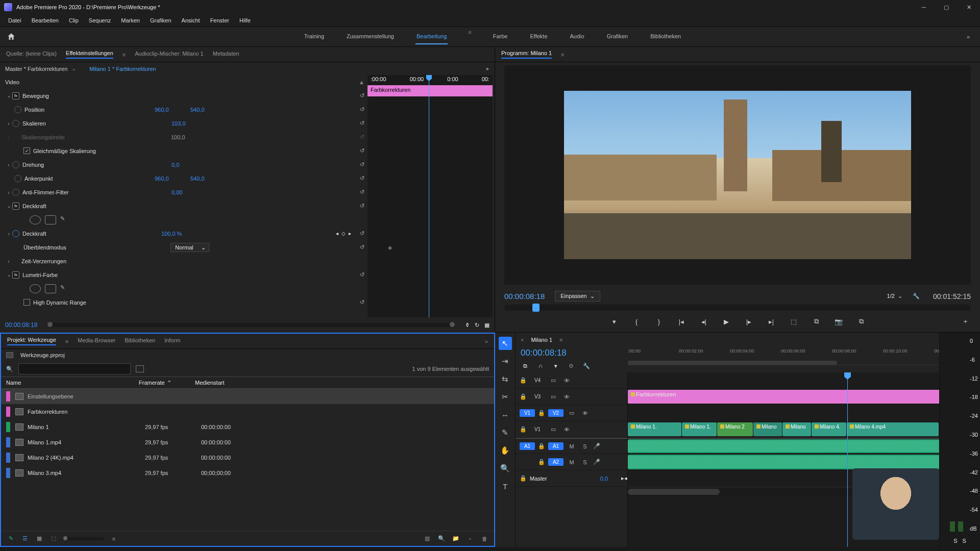 Image resolution: width=980 pixels, height=551 pixels. What do you see at coordinates (505, 343) in the screenshot?
I see `selection-tool: ↖` at bounding box center [505, 343].